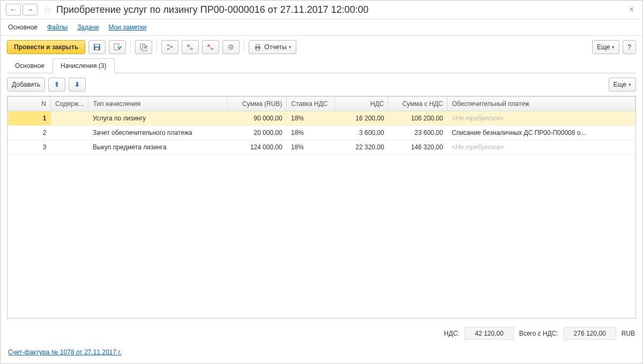  I want to click on dt-kr-green-icon: ДтКт, so click(190, 47).